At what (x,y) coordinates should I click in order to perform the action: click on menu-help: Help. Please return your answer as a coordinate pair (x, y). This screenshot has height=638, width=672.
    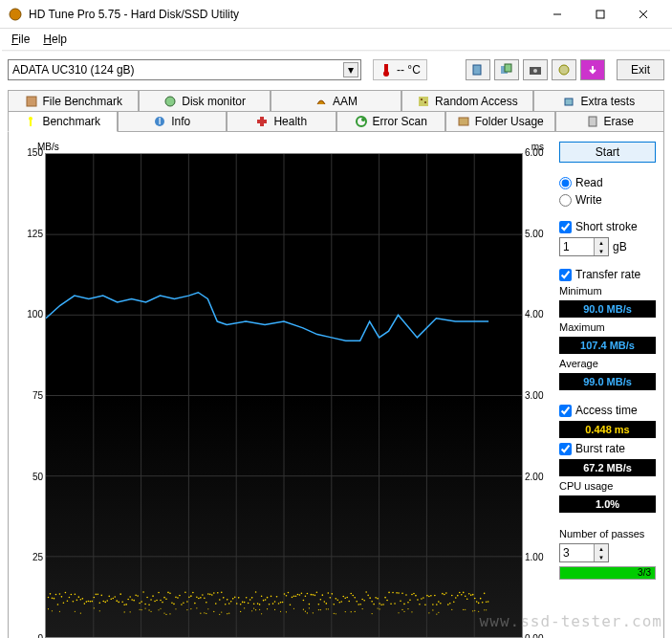
    Looking at the image, I should click on (55, 39).